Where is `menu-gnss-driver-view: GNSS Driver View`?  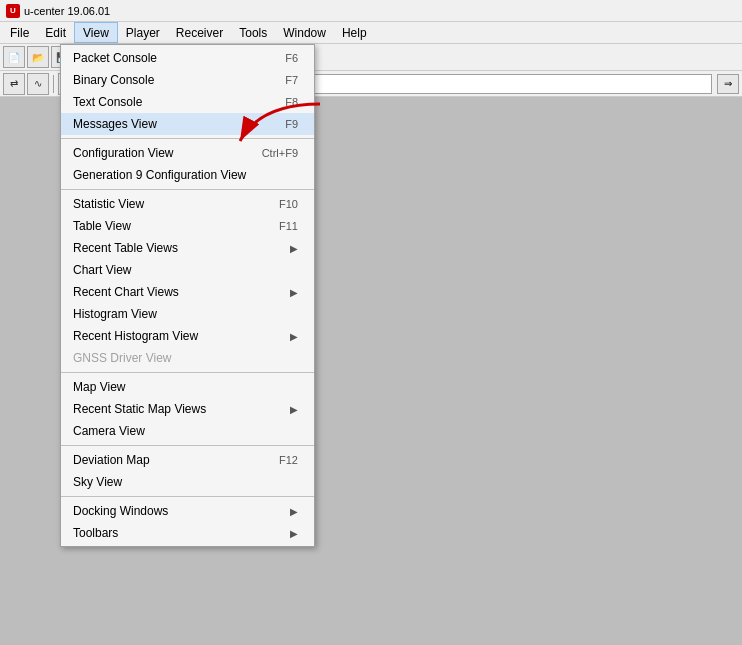
menu-gnss-driver-view: GNSS Driver View is located at coordinates (188, 358).